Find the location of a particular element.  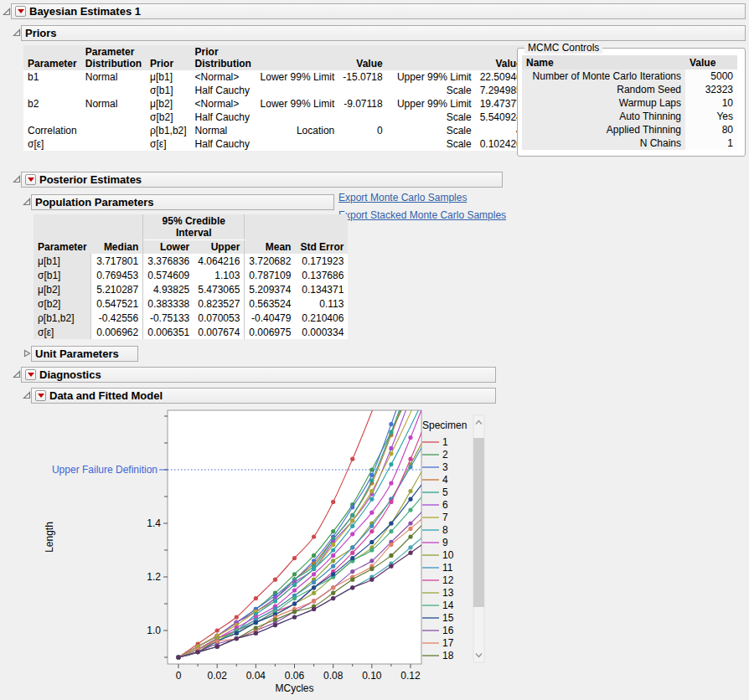

legend-item-specimen-6: 6 is located at coordinates (436, 505).